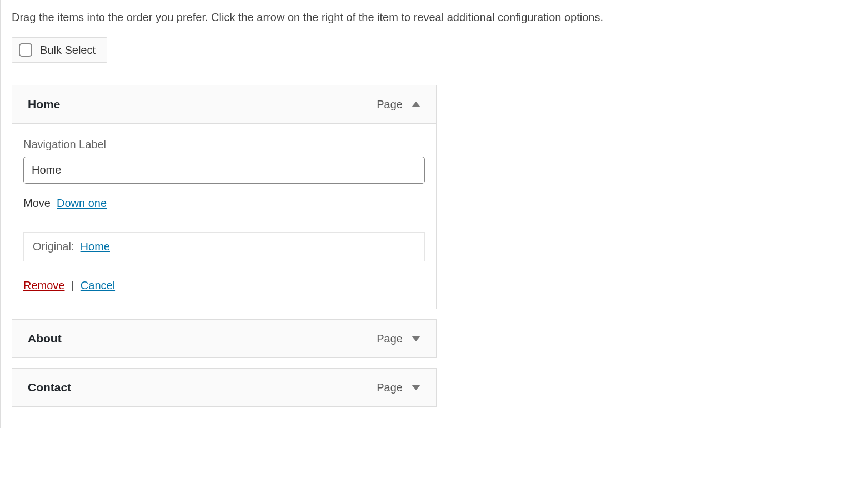 Image resolution: width=862 pixels, height=504 pixels. I want to click on item-actions: Remove | Cancel, so click(224, 285).